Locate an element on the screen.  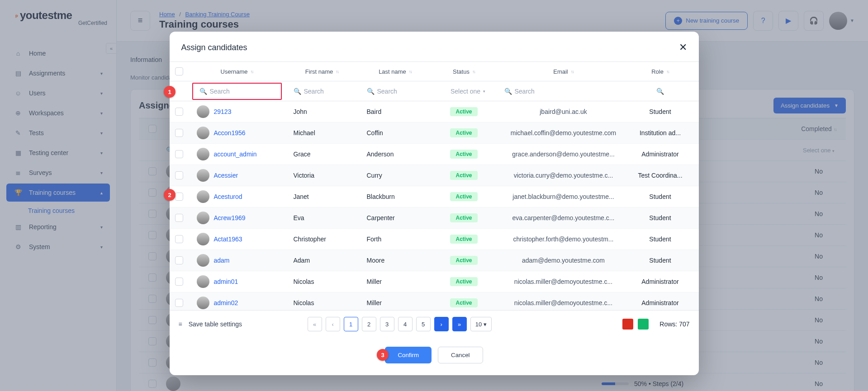
email-cell: grace.anderson@demo.youtestme... is located at coordinates (564, 155).